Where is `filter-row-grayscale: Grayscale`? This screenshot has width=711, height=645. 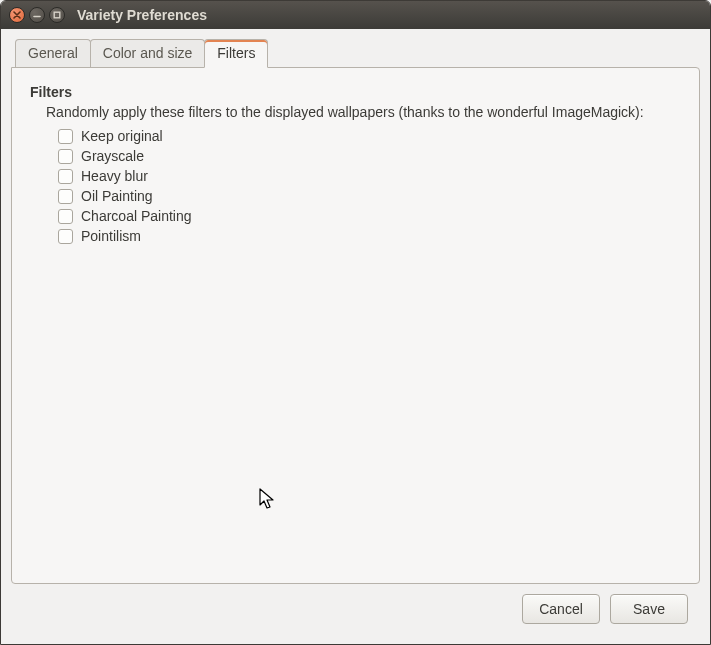
filter-row-grayscale: Grayscale is located at coordinates (370, 156).